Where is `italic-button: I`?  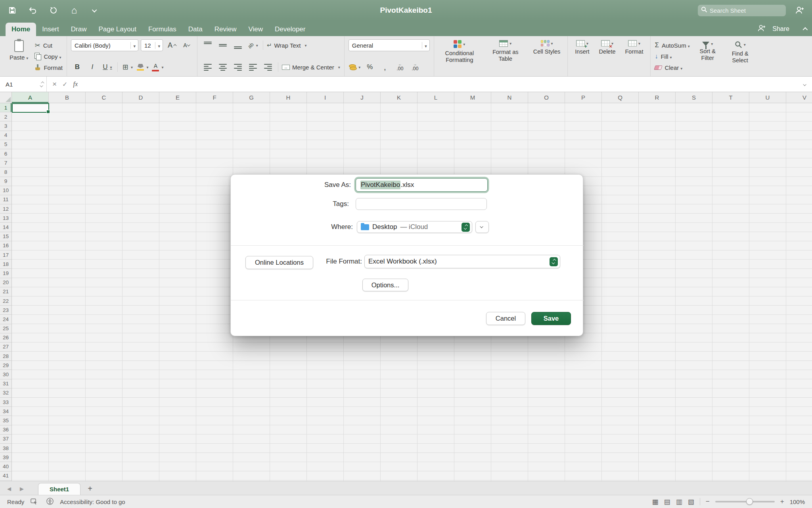 italic-button: I is located at coordinates (92, 67).